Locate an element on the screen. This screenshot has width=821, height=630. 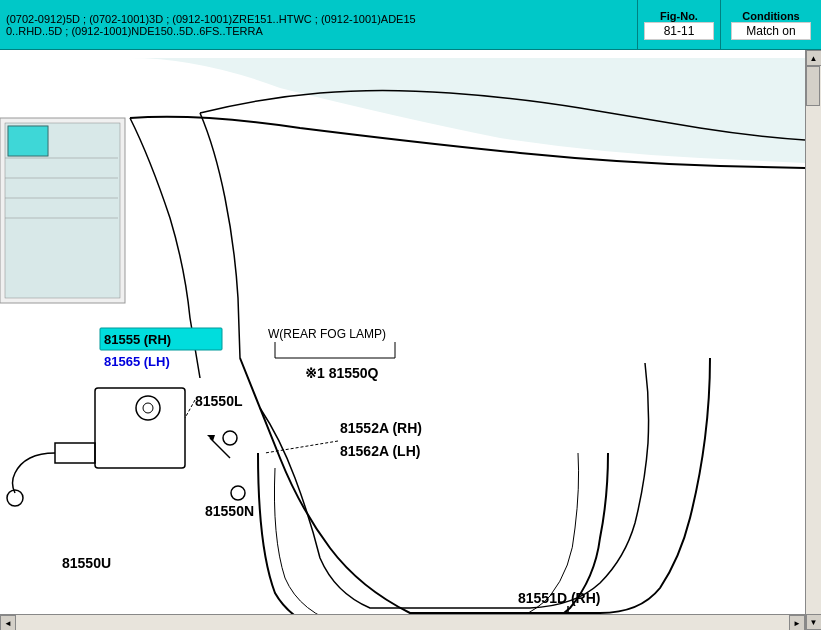
label-81550Q: ※1 81550Q is located at coordinates (342, 373).